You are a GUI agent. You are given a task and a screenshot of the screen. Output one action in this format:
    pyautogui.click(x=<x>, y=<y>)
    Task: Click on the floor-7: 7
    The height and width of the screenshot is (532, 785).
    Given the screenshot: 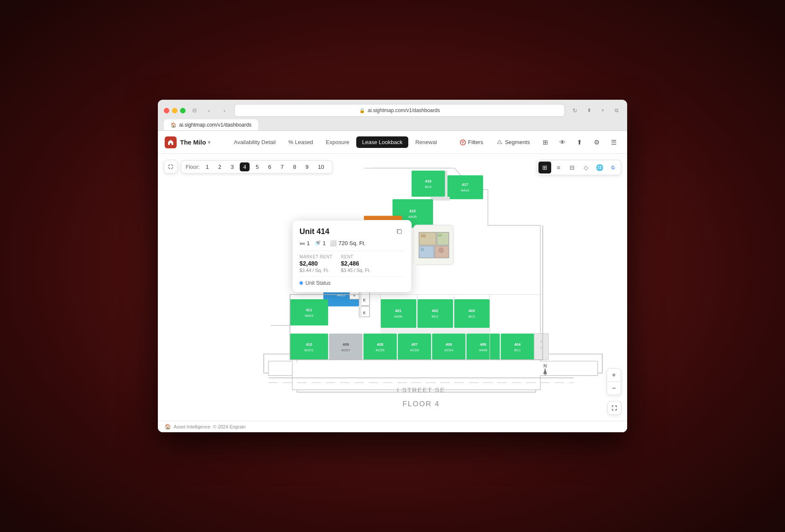 What is the action you would take?
    pyautogui.click(x=282, y=167)
    